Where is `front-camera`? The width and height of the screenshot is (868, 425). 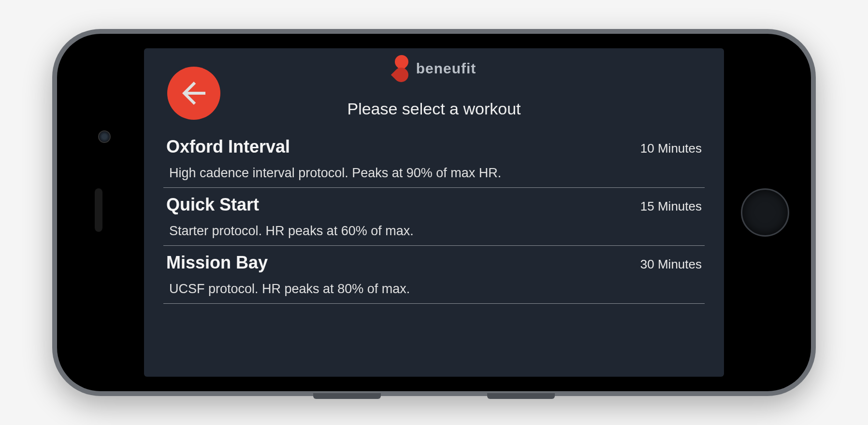
front-camera is located at coordinates (104, 137).